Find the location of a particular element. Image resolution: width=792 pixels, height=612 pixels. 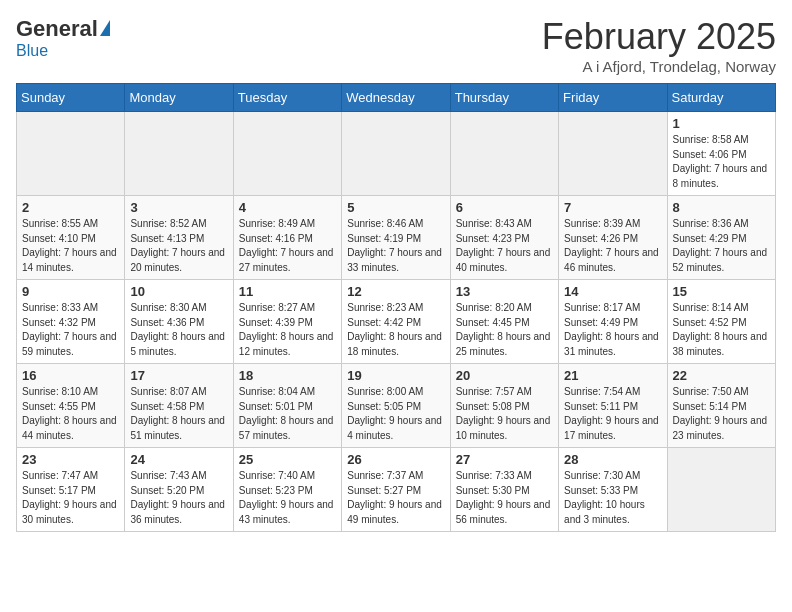

day-number: 4 is located at coordinates (288, 208).